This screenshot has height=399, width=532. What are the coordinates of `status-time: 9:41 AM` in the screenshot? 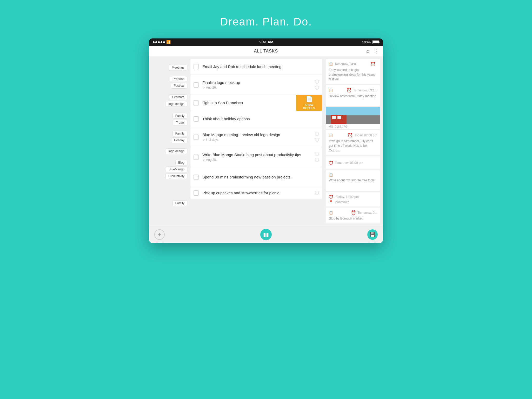 It's located at (267, 42).